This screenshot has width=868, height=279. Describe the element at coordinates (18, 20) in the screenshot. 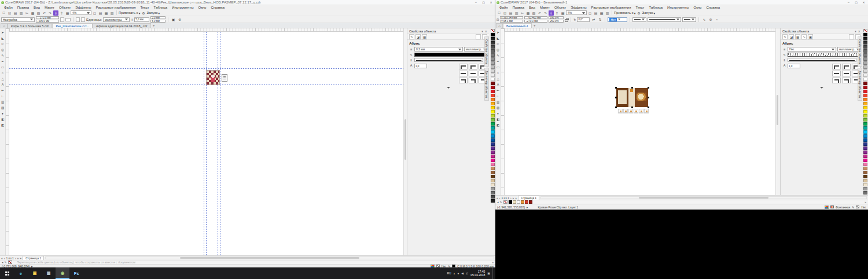

I see `page-size-preset-combo: Настройка` at that location.